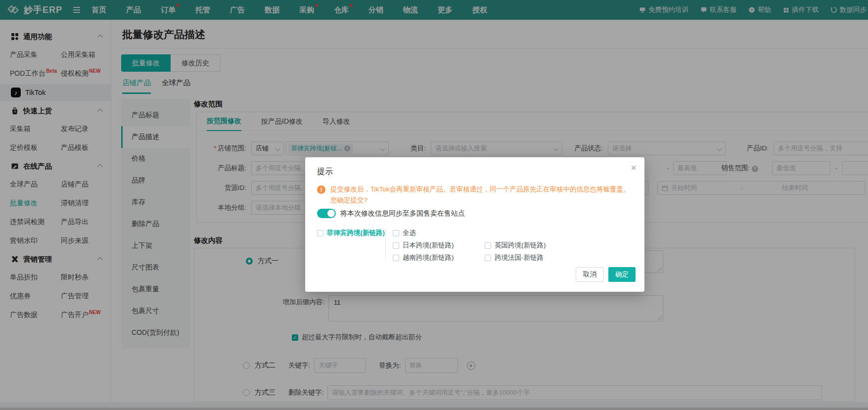 The width and height of the screenshot is (868, 410). Describe the element at coordinates (605, 274) in the screenshot. I see `dialog-footer: 取消 确定` at that location.